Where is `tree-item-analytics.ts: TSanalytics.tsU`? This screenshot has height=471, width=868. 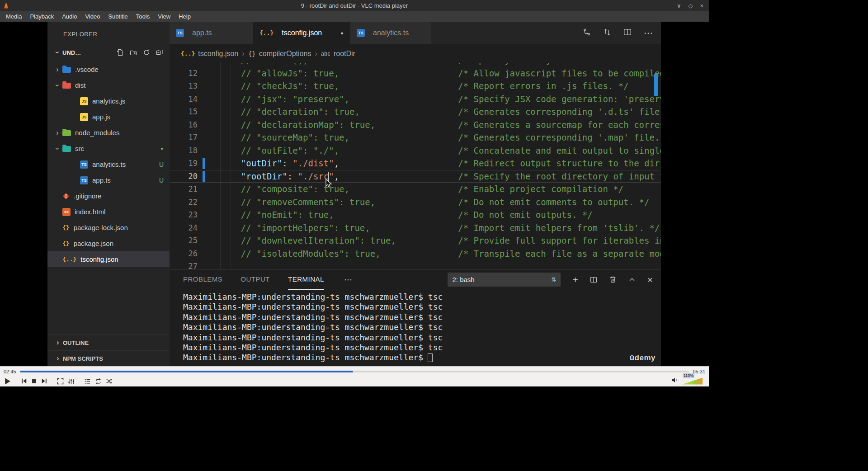 tree-item-analytics.ts: TSanalytics.tsU is located at coordinates (108, 165).